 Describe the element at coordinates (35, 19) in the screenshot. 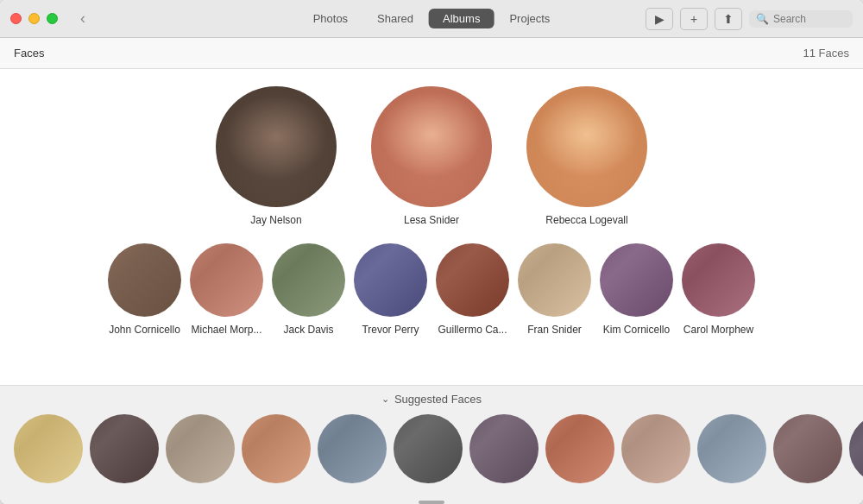

I see `minimize-button` at that location.